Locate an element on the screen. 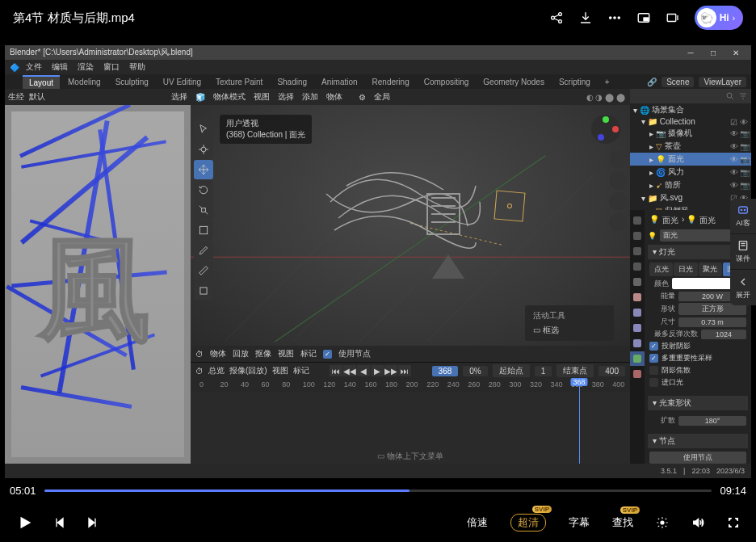 The height and width of the screenshot is (542, 756). use-nodes-button: 使用节点 is located at coordinates (698, 457).